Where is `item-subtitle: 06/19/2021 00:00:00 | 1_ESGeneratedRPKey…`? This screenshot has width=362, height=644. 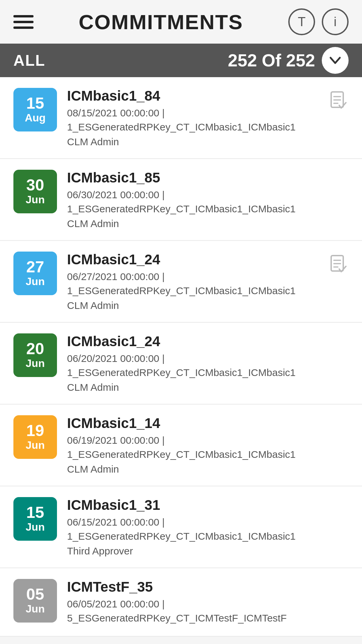
item-subtitle: 06/19/2021 00:00:00 | 1_ESGeneratedRPKey… is located at coordinates (208, 447).